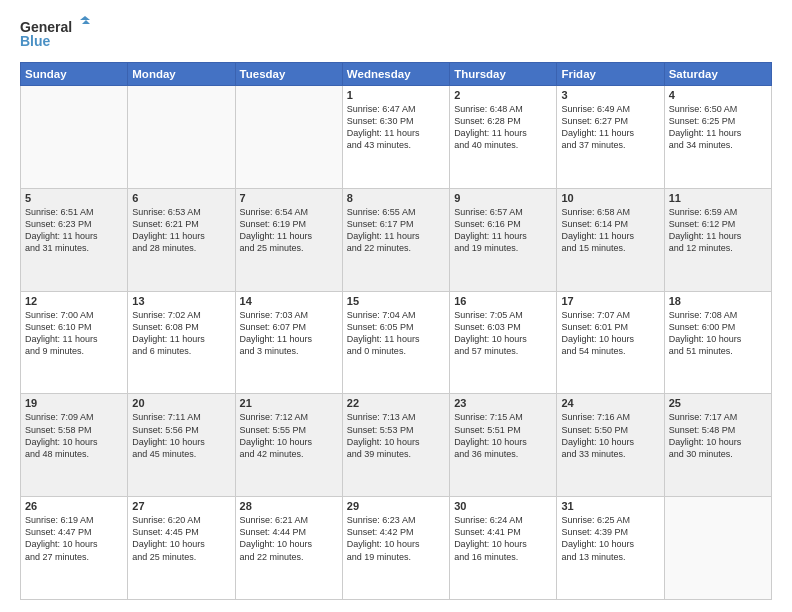 The image size is (792, 612). Describe the element at coordinates (718, 138) in the screenshot. I see `calendar-cell: 4Sunrise: 6:50 AM Sunset: 6:25 PM Daylig…` at that location.